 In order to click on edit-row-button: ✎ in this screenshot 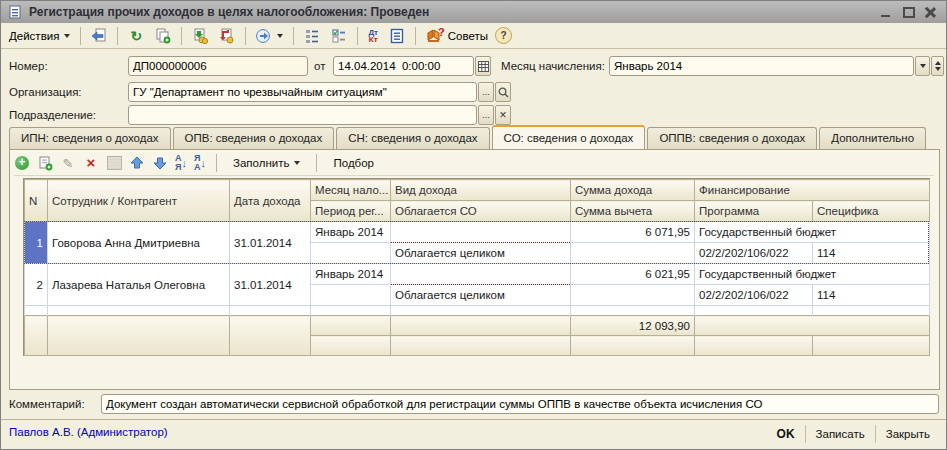, I will do `click(68, 163)`.